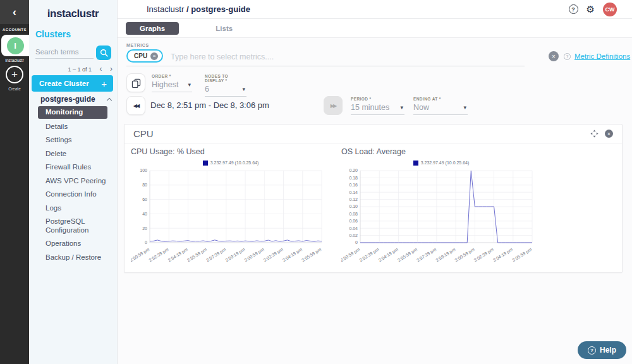 Image resolution: width=632 pixels, height=364 pixels. I want to click on tab-strip: Graphs Lists, so click(375, 28).